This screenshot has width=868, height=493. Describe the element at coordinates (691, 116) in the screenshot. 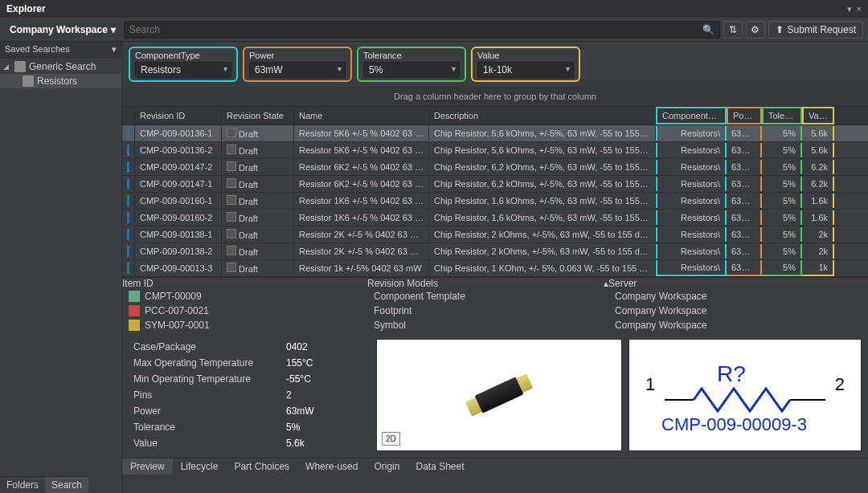

I see `col-component-type: ComponentType` at that location.